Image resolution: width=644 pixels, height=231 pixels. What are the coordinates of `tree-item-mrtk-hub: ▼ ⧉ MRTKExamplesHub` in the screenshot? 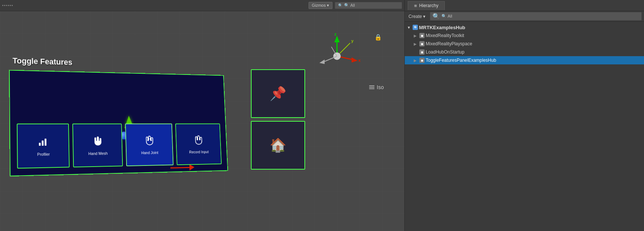 It's located at (524, 27).